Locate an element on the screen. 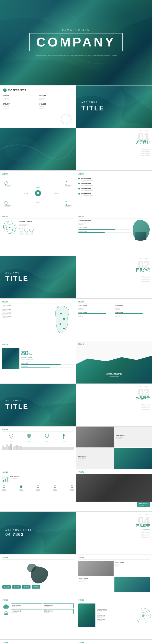  product-box-4: 点击输入您的标题 点击输入内容 is located at coordinates (58, 612).